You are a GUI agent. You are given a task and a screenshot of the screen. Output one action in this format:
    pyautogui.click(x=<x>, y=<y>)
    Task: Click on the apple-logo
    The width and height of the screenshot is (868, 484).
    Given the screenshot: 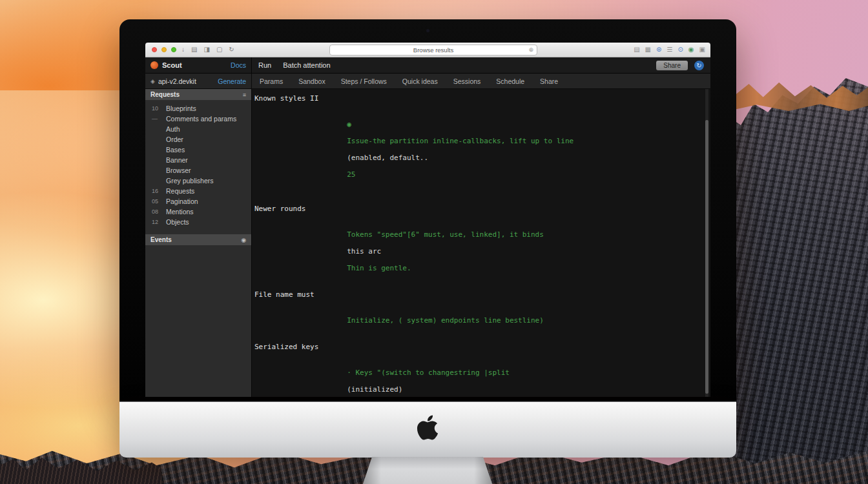 What is the action you would take?
    pyautogui.click(x=428, y=427)
    